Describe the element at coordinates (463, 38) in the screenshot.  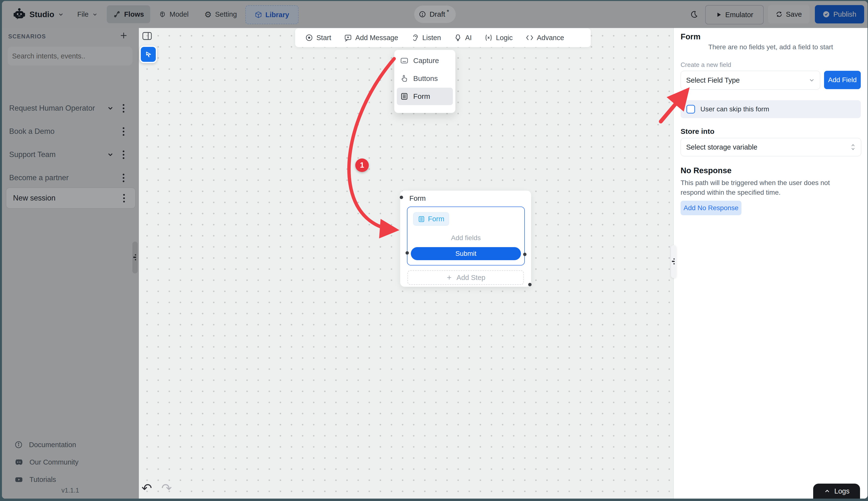
I see `palette-ai: AI` at that location.